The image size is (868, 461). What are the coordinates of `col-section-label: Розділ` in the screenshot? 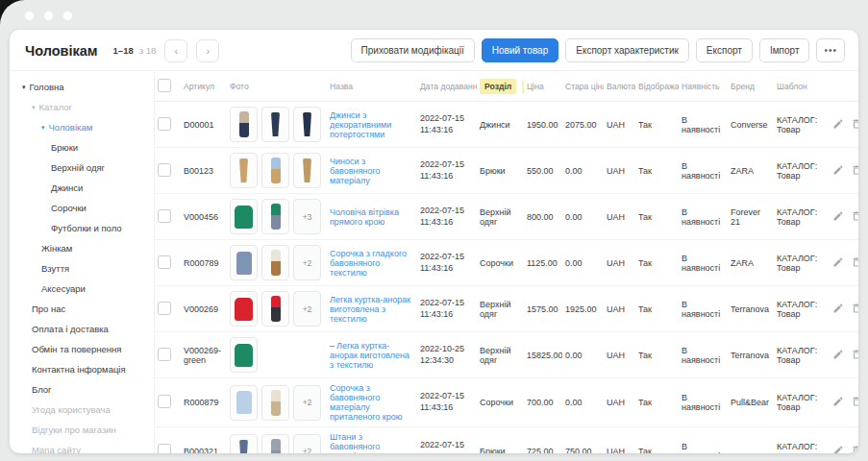 It's located at (498, 86).